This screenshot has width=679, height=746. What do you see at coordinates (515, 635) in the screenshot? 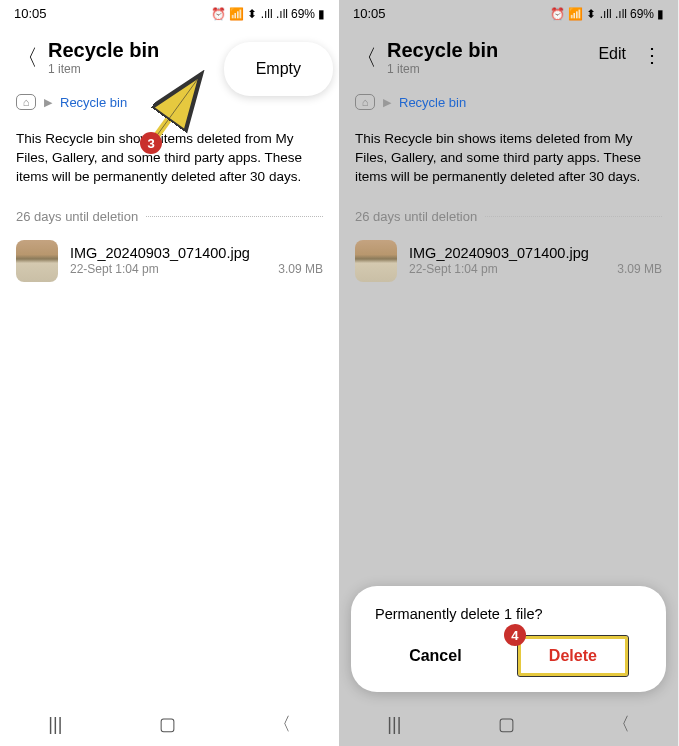
I see `annotation-step-4: 4` at bounding box center [515, 635].